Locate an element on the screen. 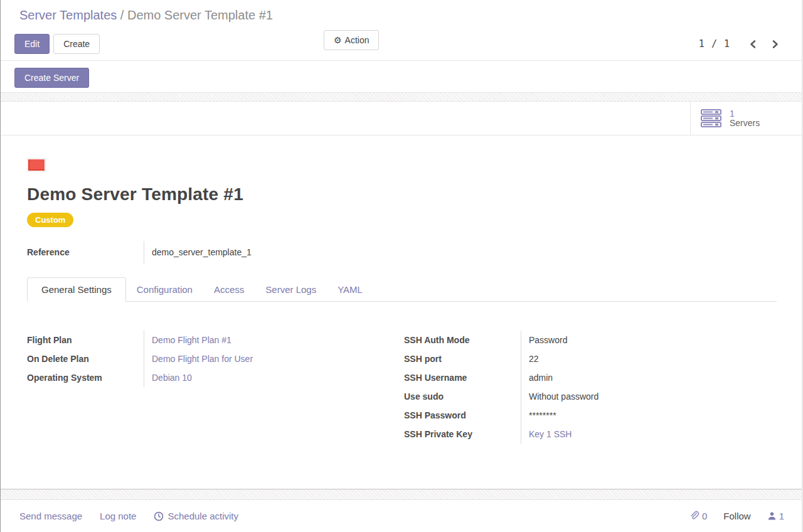 This screenshot has width=803, height=532. servers-icon is located at coordinates (711, 118).